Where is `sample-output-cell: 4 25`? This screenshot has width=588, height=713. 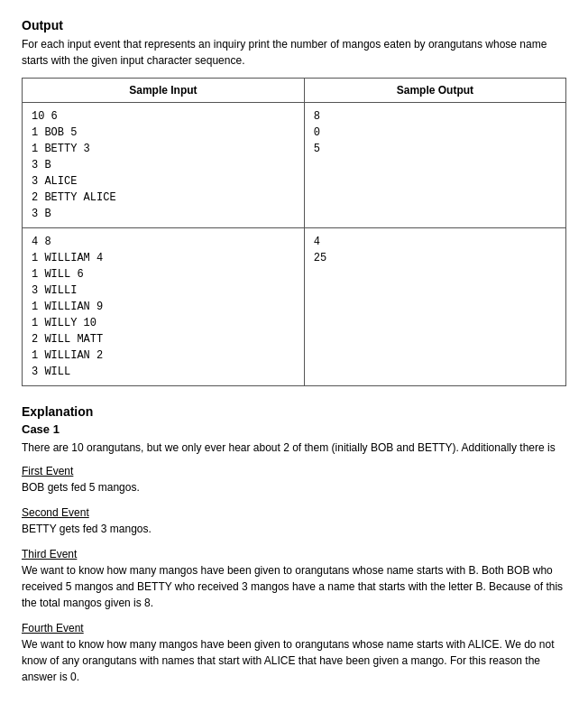 sample-output-cell: 4 25 is located at coordinates (435, 307).